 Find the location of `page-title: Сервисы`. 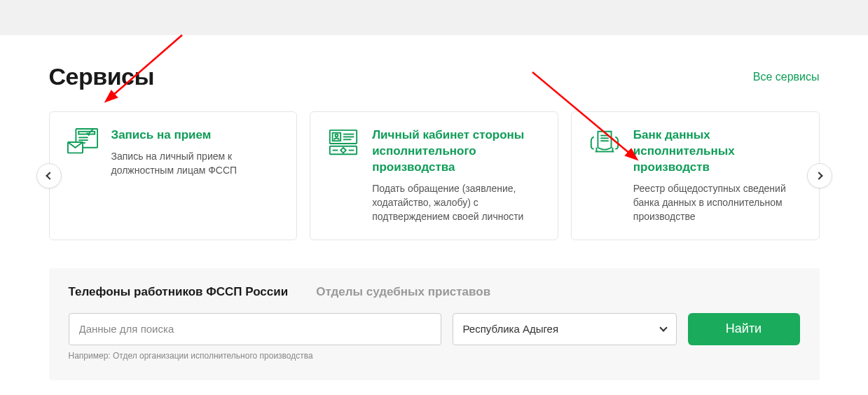

page-title: Сервисы is located at coordinates (102, 77).